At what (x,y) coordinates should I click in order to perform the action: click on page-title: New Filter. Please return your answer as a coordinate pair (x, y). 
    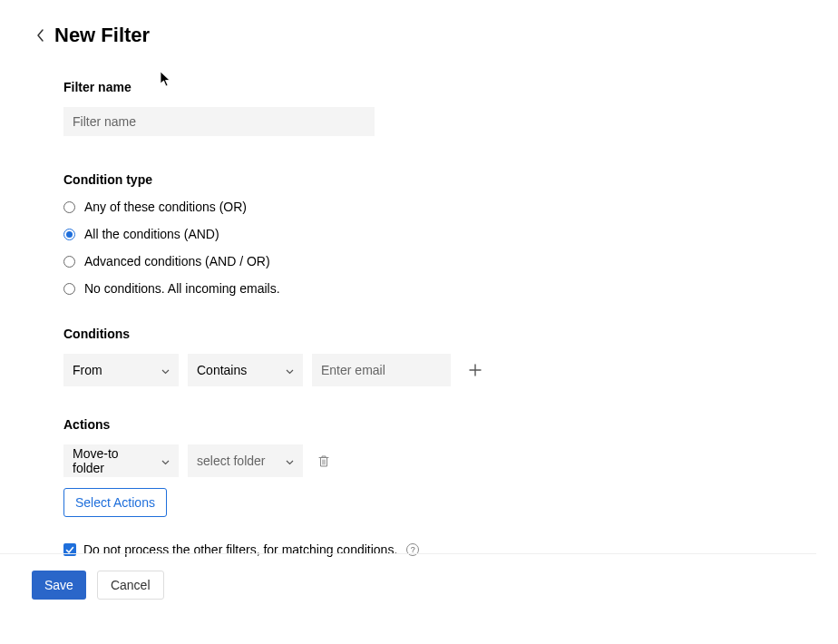
    Looking at the image, I should click on (102, 35).